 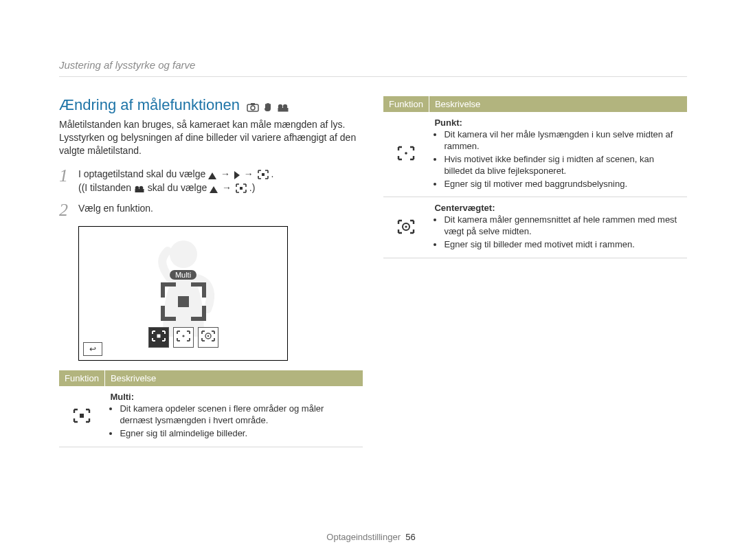 What do you see at coordinates (558, 122) in the screenshot?
I see `row-title: Punkt:` at bounding box center [558, 122].